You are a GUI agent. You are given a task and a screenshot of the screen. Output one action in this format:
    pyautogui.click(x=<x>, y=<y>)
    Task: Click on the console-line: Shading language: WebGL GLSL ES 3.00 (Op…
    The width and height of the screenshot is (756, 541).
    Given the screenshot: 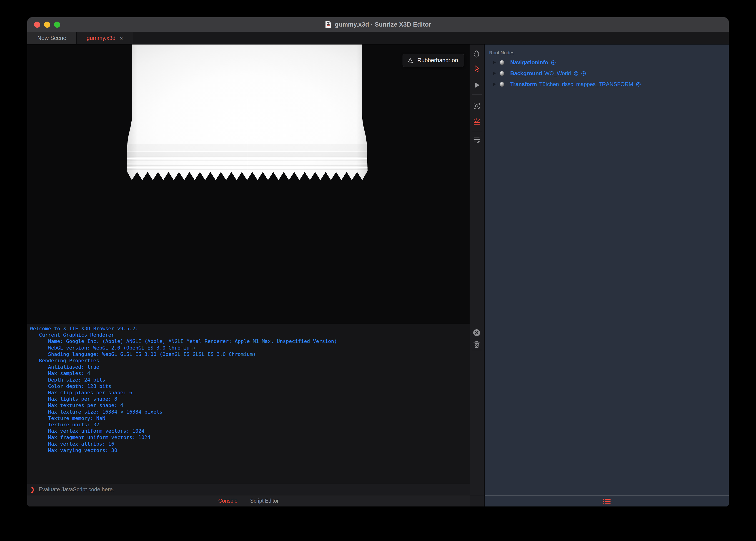 What is the action you would take?
    pyautogui.click(x=250, y=354)
    